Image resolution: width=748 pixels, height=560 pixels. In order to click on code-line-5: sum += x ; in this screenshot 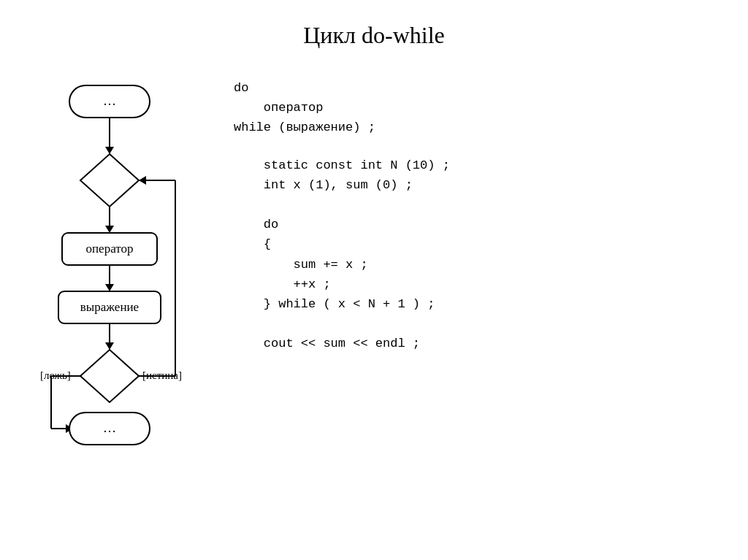, I will do `click(476, 264)`.